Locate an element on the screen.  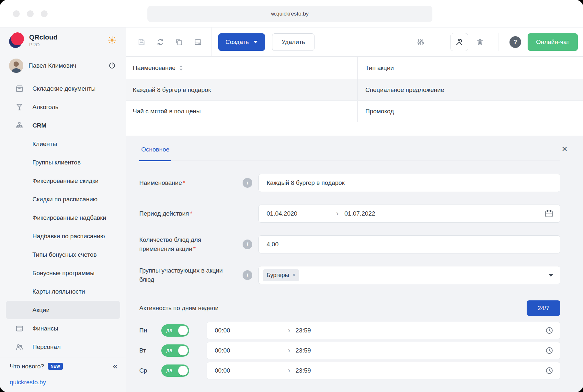
group-tag-label: Бургеры is located at coordinates (278, 275).